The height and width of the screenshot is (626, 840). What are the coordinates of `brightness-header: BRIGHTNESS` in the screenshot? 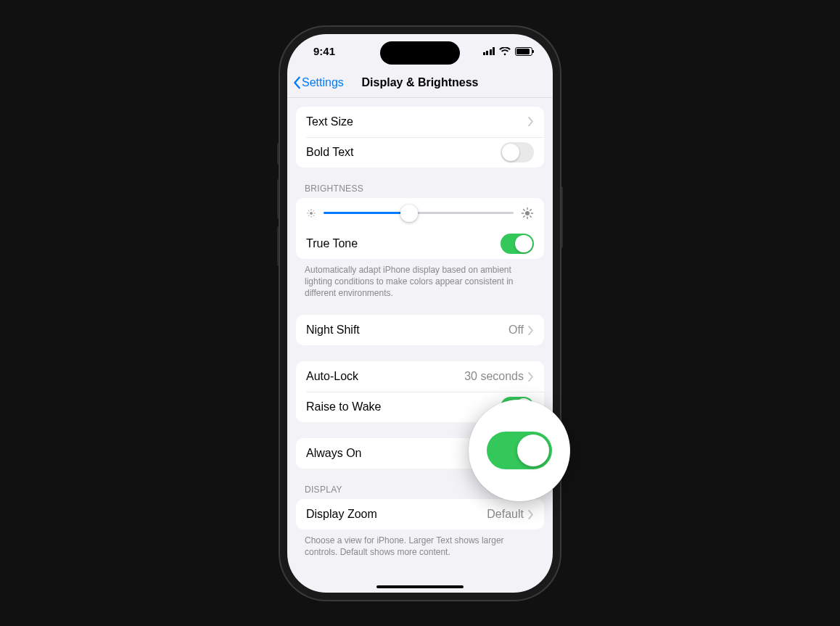 It's located at (420, 189).